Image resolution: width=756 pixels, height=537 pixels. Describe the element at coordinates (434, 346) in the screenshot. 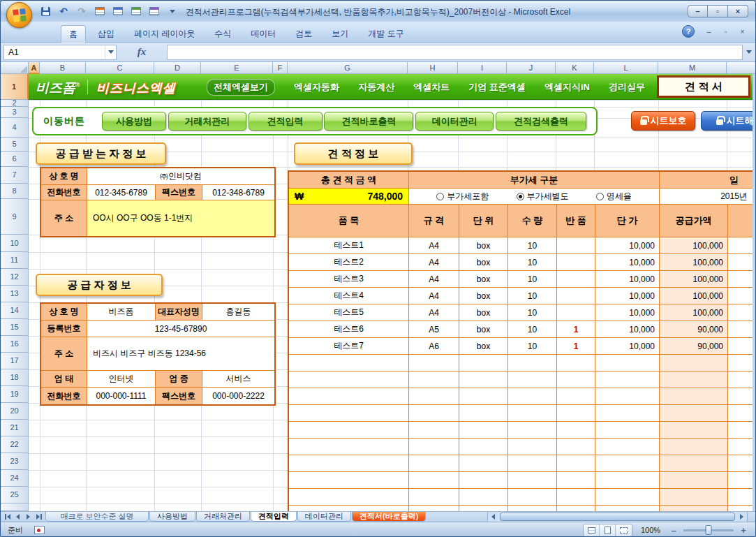

I see `quote-cell-spec: A6` at that location.